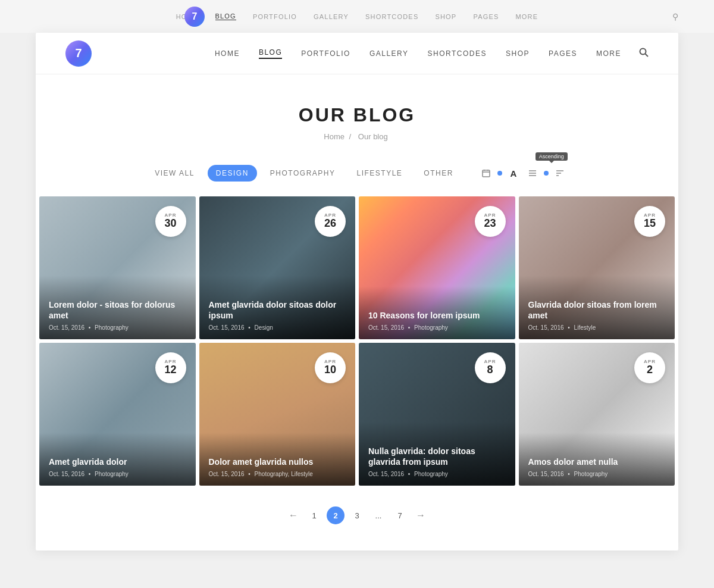 This screenshot has height=588, width=714. Describe the element at coordinates (446, 17) in the screenshot. I see `top-nav-shop: SHOP` at that location.